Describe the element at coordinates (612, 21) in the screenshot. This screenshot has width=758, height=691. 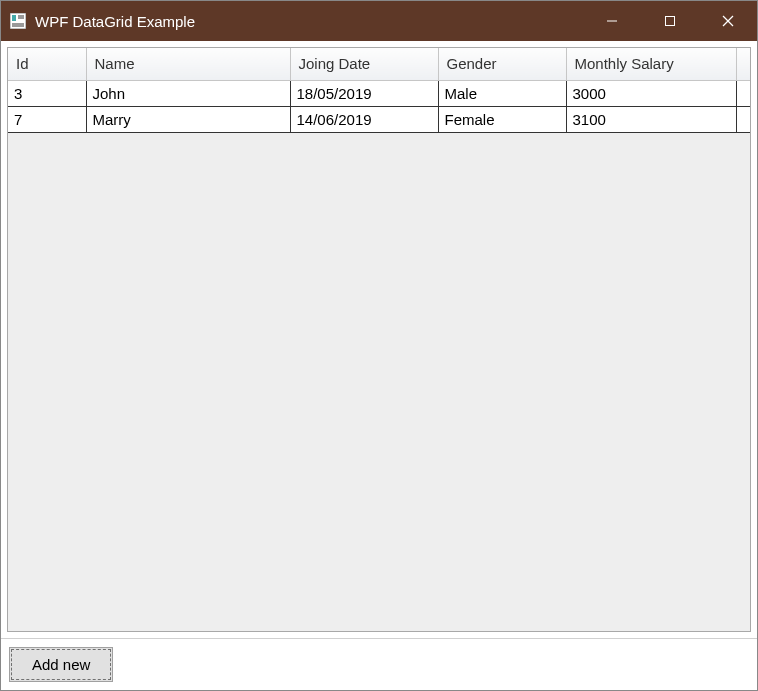
I see `minimize-button` at that location.